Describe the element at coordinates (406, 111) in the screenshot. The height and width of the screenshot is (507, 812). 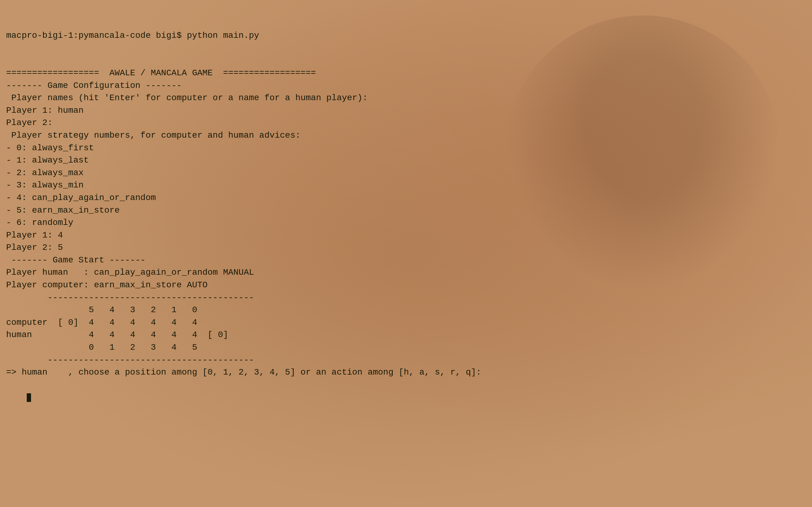
I see `terminal-line-5: Player 1: human` at that location.